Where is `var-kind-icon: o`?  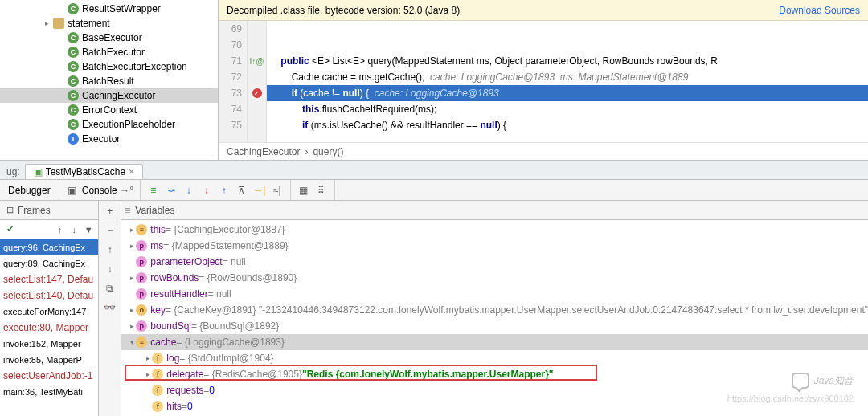 var-kind-icon: o is located at coordinates (141, 310).